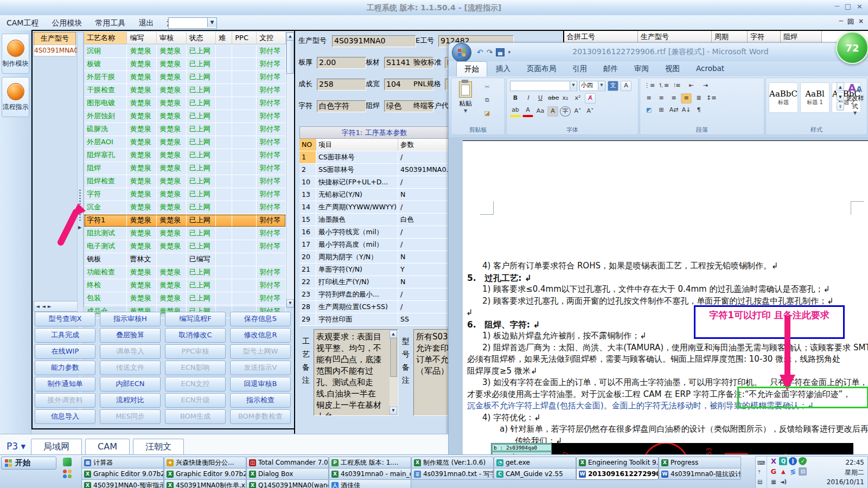 The width and height of the screenshot is (868, 488). What do you see at coordinates (487, 114) in the screenshot?
I see `format-painter-icon: ◪` at bounding box center [487, 114].